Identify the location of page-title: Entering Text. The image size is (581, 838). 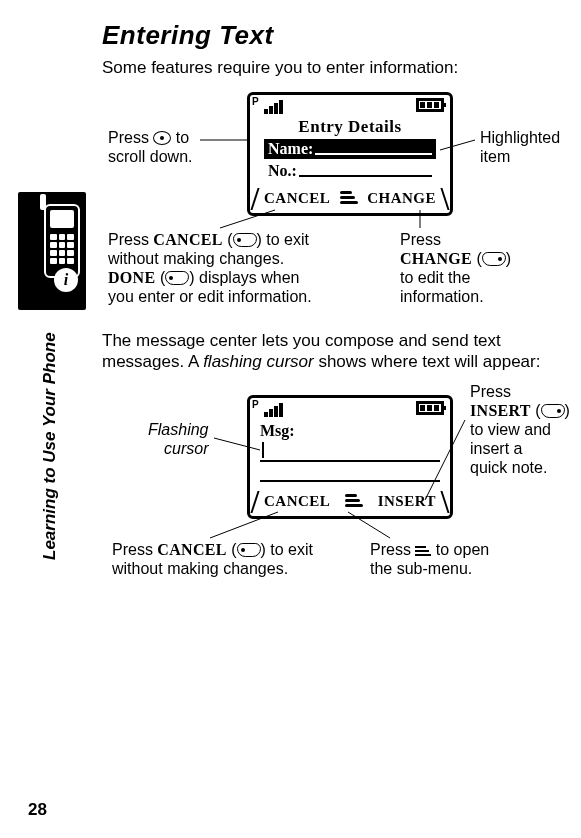
(188, 36).